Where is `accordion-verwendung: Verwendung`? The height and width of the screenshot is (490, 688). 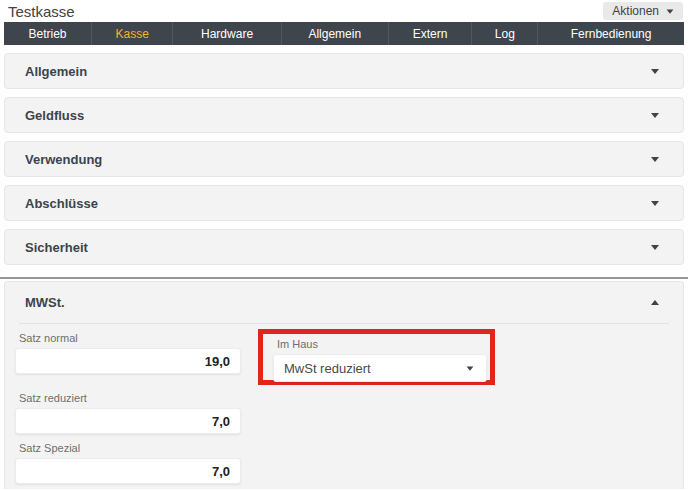
accordion-verwendung: Verwendung is located at coordinates (344, 159).